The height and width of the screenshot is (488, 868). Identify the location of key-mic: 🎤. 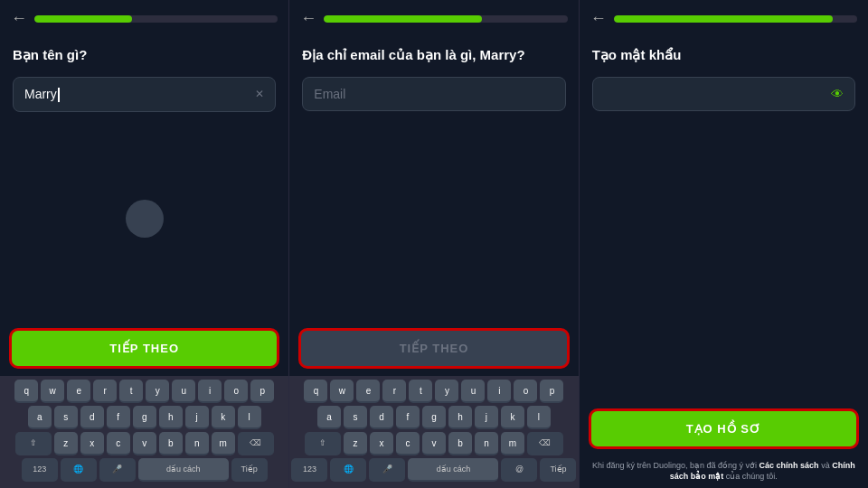
(118, 470).